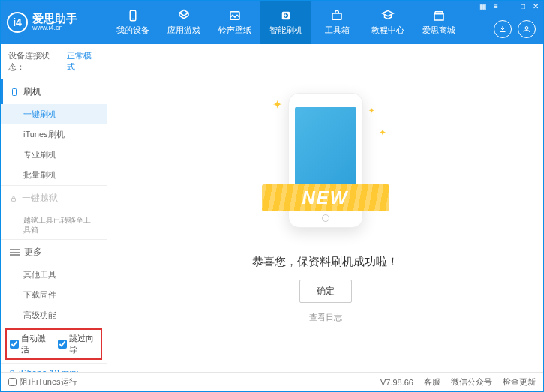  Describe the element at coordinates (397, 382) in the screenshot. I see `version-label: V7.98.66` at that location.